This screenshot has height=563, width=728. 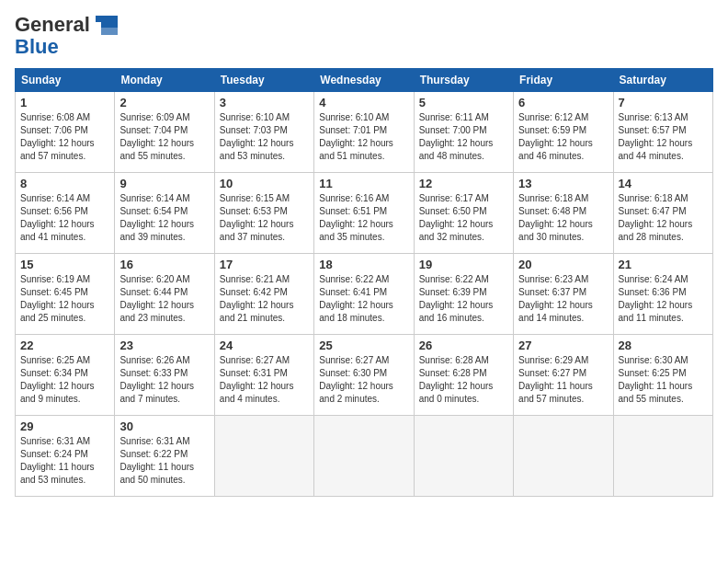 I want to click on calendar-week-row: 15Sunrise: 6:19 AMSunset: 6:45 PMDayligh…, so click(x=364, y=294).